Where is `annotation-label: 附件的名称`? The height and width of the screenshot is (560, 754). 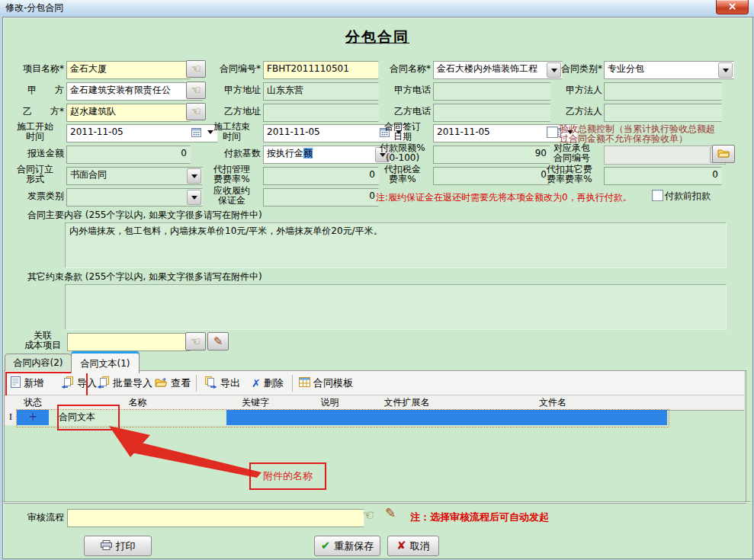
annotation-label: 附件的名称 is located at coordinates (288, 476).